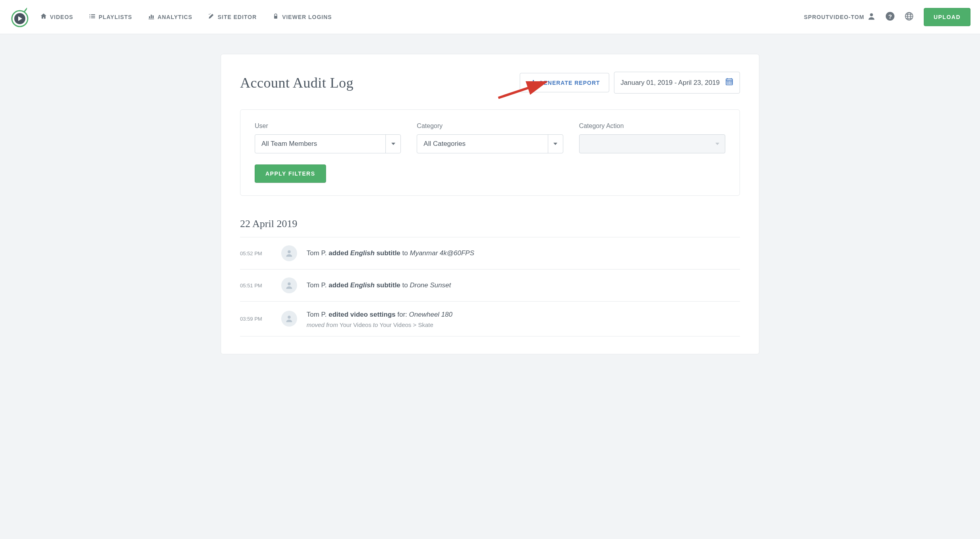  I want to click on date-range-picker: January 01, 2019 - April 23, 2019, so click(677, 82).